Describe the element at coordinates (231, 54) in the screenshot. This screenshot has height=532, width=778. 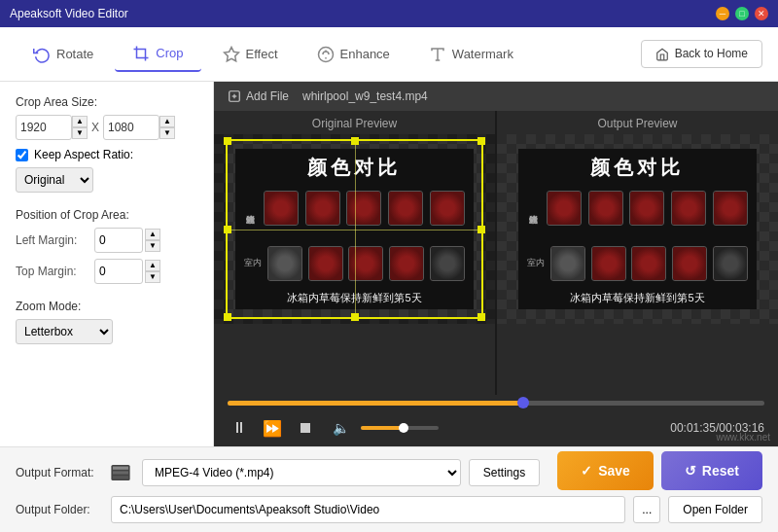
I see `effect-icon` at that location.